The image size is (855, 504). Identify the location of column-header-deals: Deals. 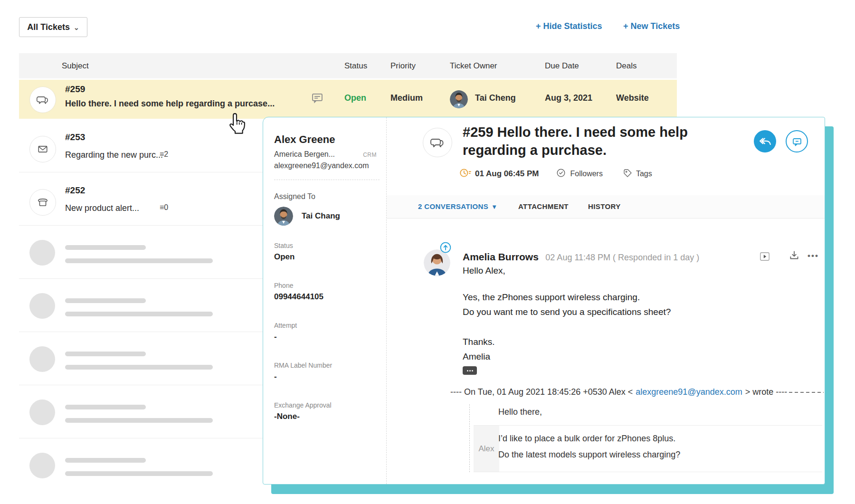
(626, 66).